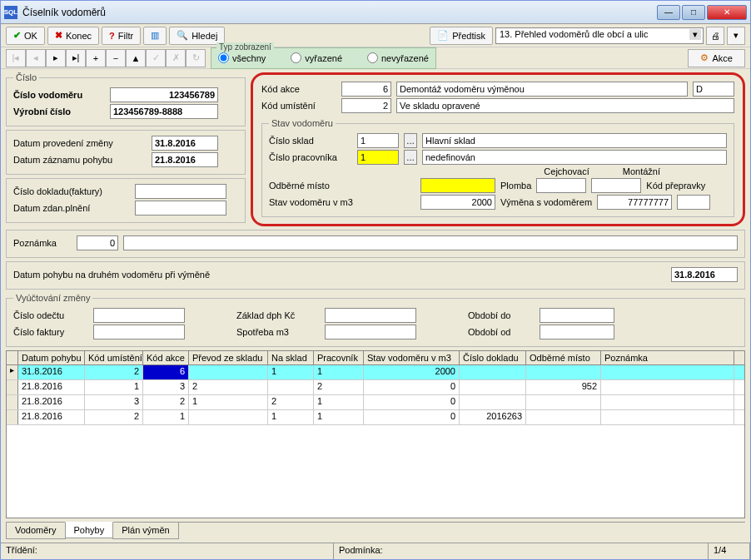 This screenshot has height=560, width=751. Describe the element at coordinates (72, 191) in the screenshot. I see `cislo-dokladu-label: Číslo dokladu(faktury)` at that location.